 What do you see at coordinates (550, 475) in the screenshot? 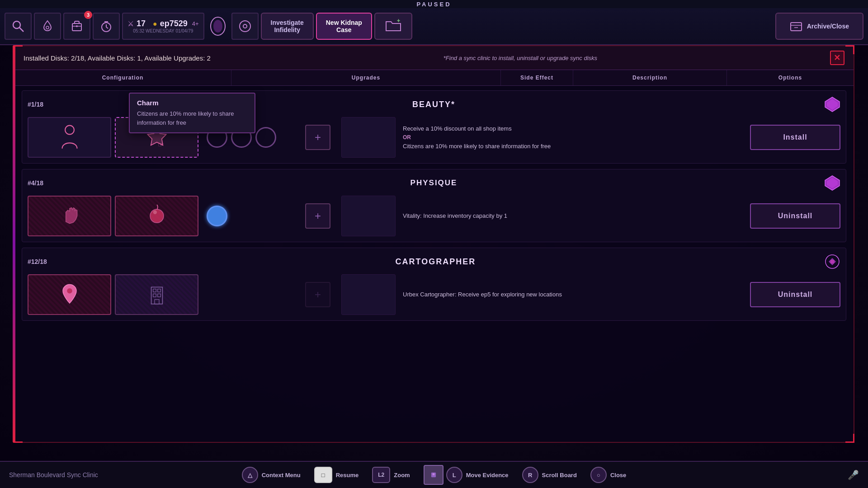
I see `scroll-board-action: R Scroll Board` at bounding box center [550, 475].